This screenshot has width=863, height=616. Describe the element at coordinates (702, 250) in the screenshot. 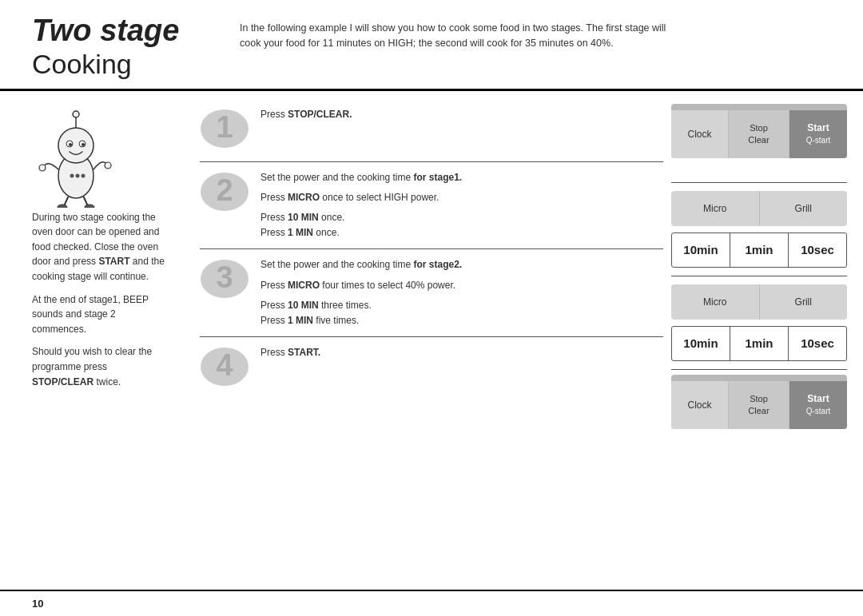

I see `time-10min-1: 10min` at that location.